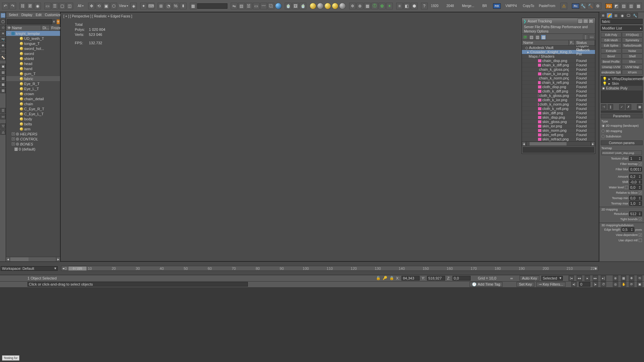  I want to click on keyfilters-button: ⊸ Key Filters..., so click(551, 284).